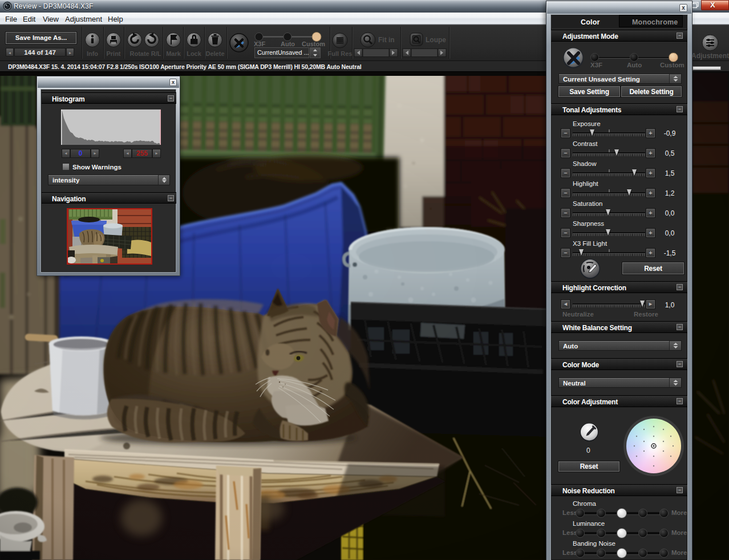  Describe the element at coordinates (113, 54) in the screenshot. I see `svg-text: Print` at that location.